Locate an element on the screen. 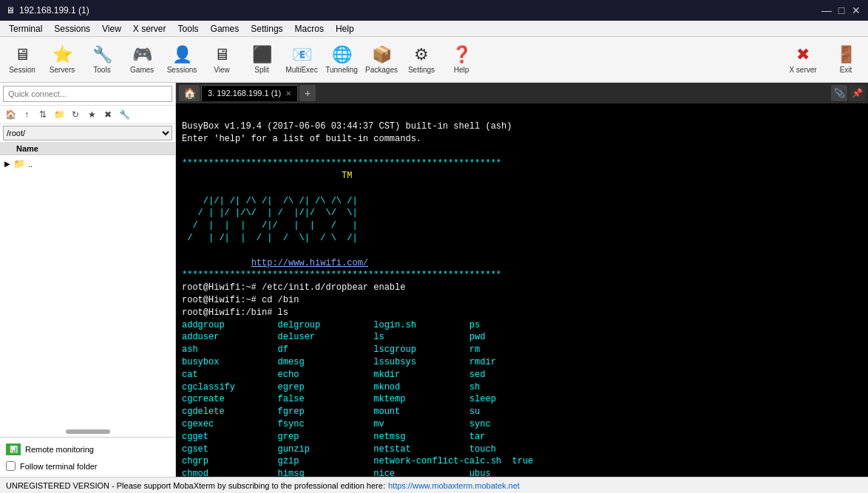  xserver-icon: ✖ is located at coordinates (803, 55).